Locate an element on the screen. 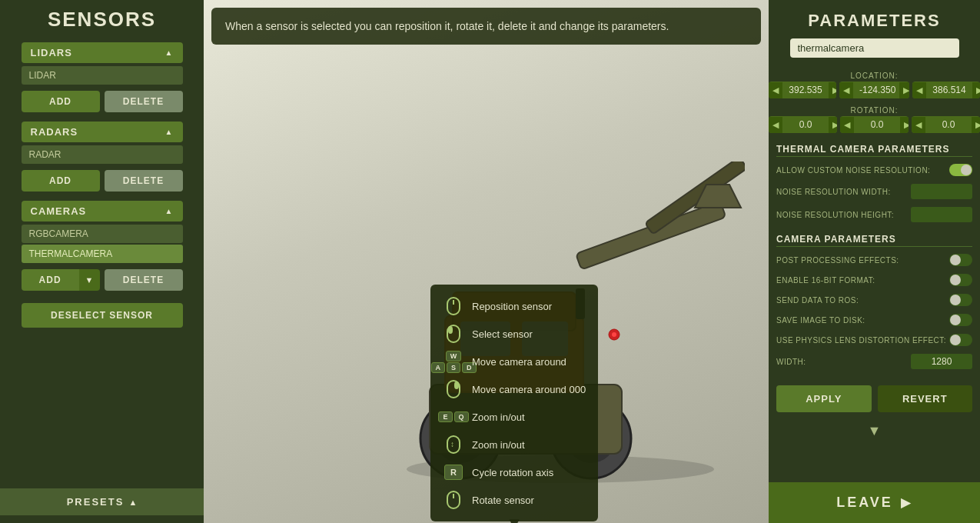  camera-add-button: ADD is located at coordinates (51, 280).